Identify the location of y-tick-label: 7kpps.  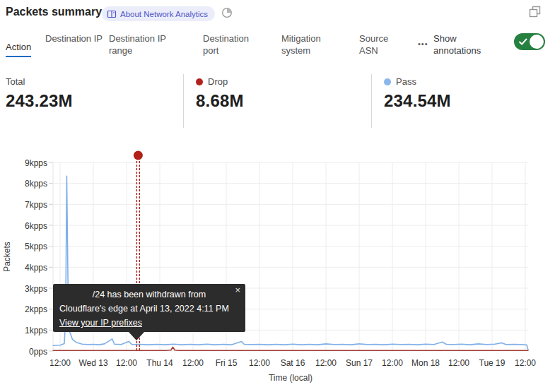
(36, 205).